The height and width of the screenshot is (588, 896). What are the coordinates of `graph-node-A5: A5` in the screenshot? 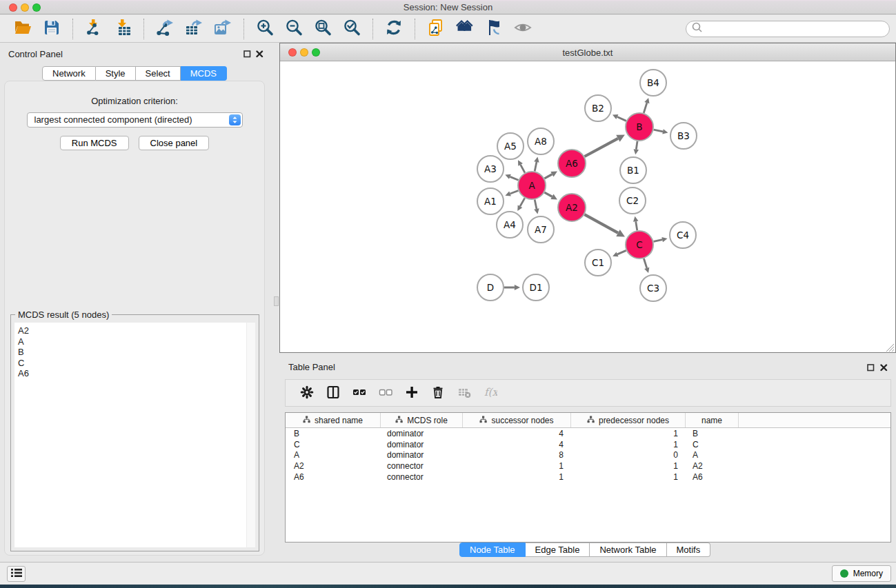 It's located at (510, 146).